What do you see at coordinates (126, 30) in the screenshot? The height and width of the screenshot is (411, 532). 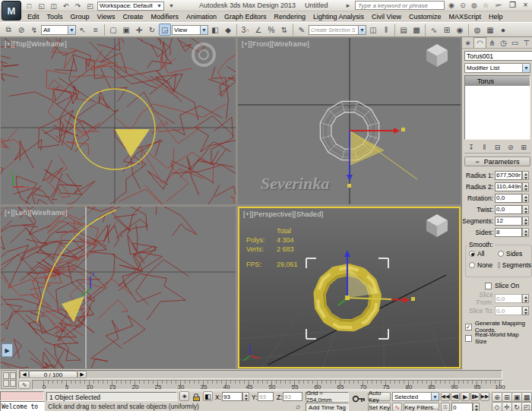 I see `window-crossing-icon: ▣` at bounding box center [126, 30].